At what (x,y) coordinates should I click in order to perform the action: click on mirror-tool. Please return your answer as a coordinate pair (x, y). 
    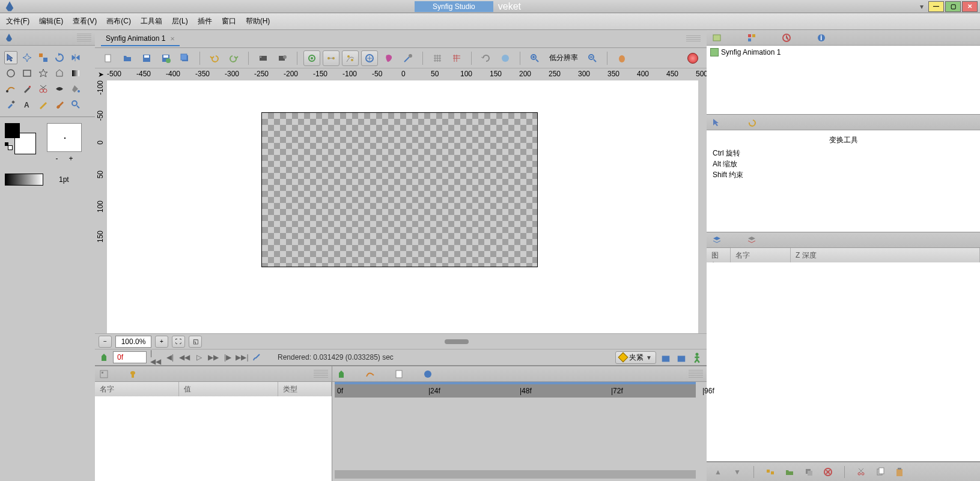
    Looking at the image, I should click on (76, 58).